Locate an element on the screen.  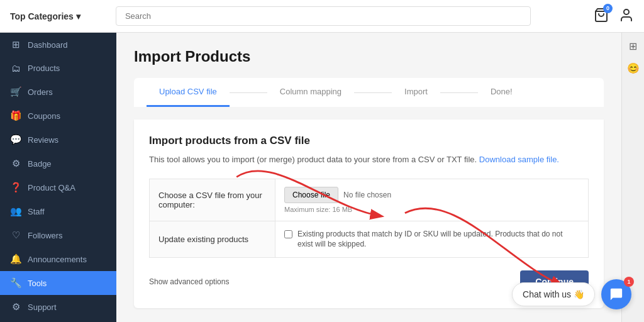
sidebar-item-label: Badge is located at coordinates (40, 164).